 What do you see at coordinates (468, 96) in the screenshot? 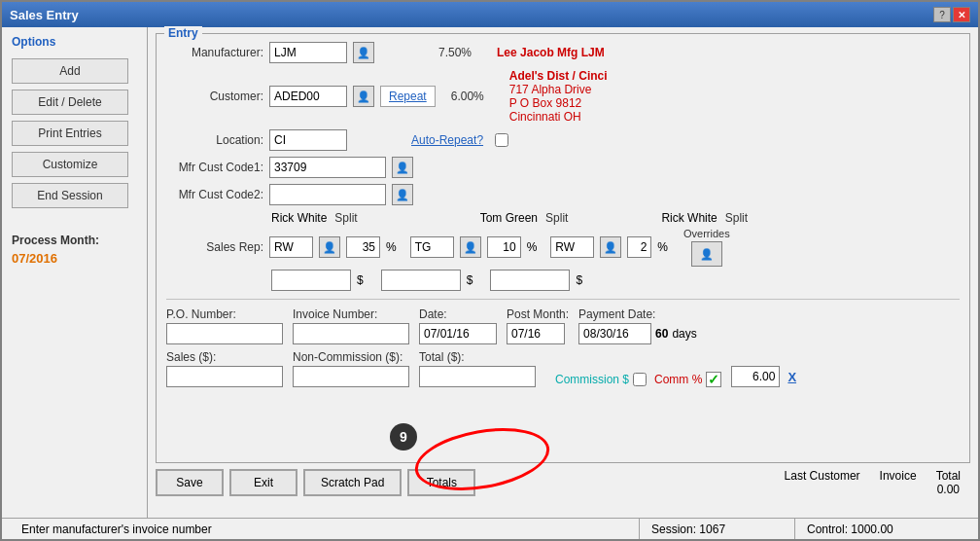
I see `customer-pct: 6.00%` at bounding box center [468, 96].